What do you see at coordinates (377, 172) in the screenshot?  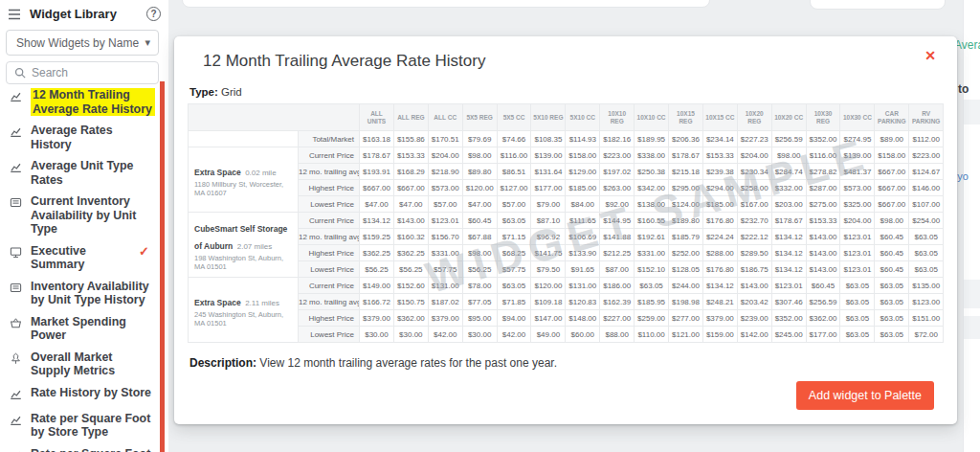 I see `value-cell: $193.91` at bounding box center [377, 172].